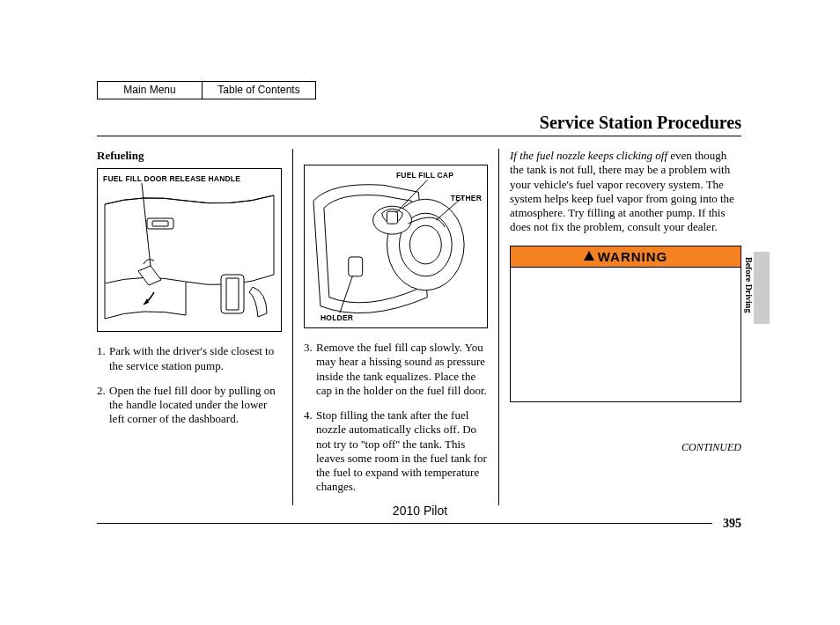  What do you see at coordinates (625, 320) in the screenshot?
I see `warning-body` at bounding box center [625, 320].